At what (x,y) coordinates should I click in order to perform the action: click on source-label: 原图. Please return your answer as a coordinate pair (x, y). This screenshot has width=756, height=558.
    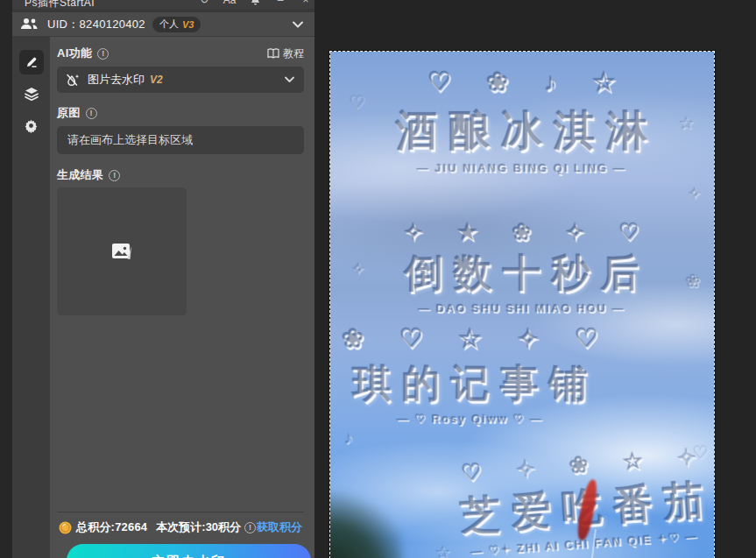
    Looking at the image, I should click on (68, 113).